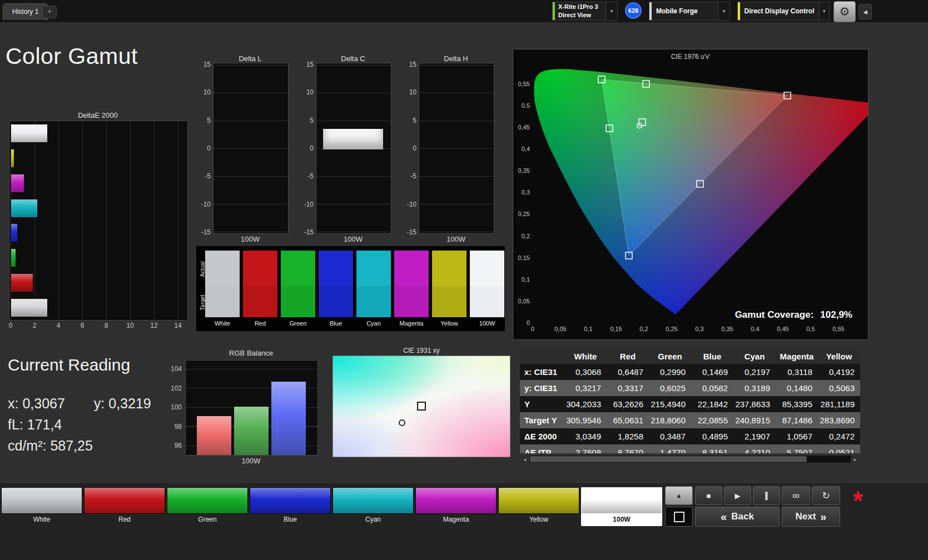 The image size is (928, 560). Describe the element at coordinates (858, 496) in the screenshot. I see `alert-asterisk-icon: *` at that location.